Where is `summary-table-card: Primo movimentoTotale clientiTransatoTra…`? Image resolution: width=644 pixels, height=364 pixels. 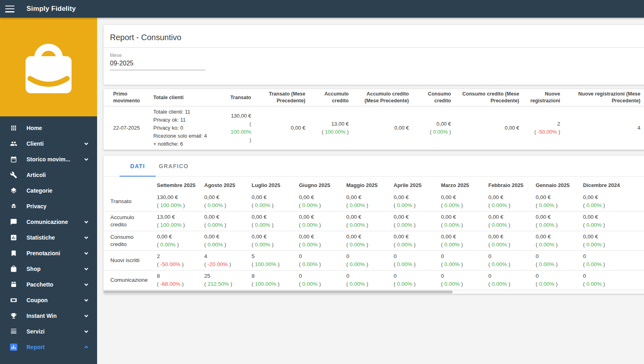 summary-table-card: Primo movimentoTotale clientiTransatoTra… is located at coordinates (374, 120).